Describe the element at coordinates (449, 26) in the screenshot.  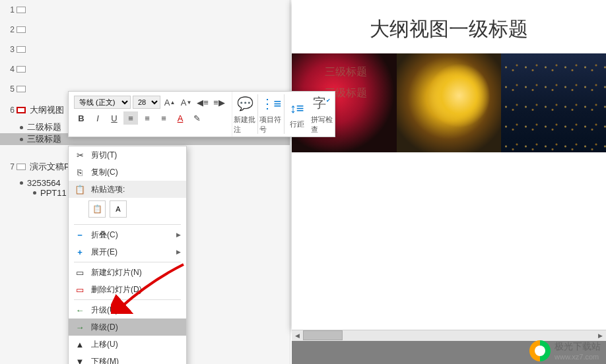
I see `slide-title: 大纲视图一级标题` at that location.